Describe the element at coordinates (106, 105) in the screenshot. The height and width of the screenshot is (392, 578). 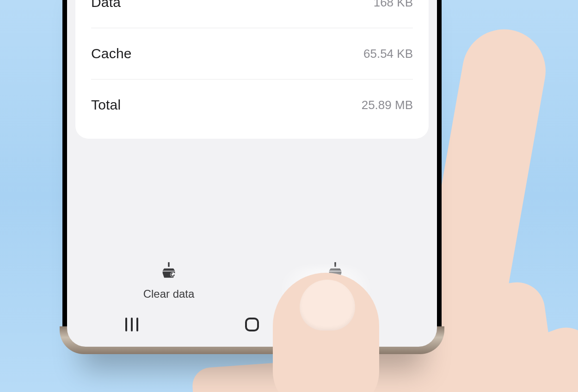
I see `storage-row-label: Total` at that location.